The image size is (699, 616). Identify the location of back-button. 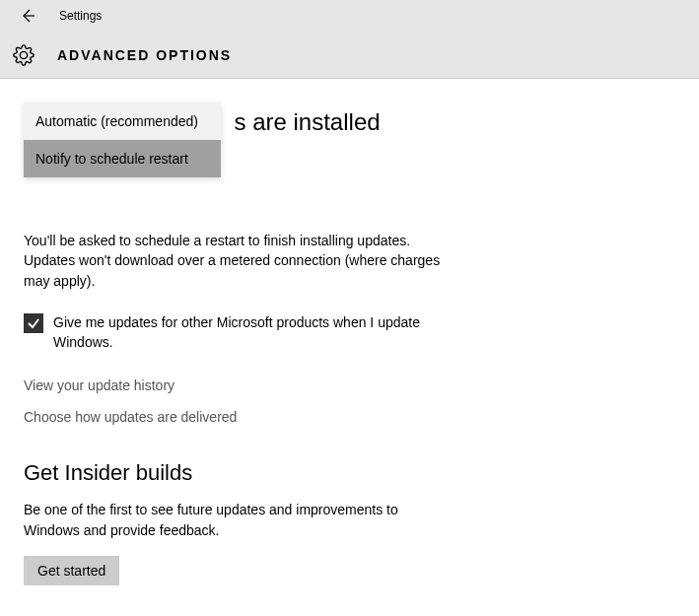
(28, 16).